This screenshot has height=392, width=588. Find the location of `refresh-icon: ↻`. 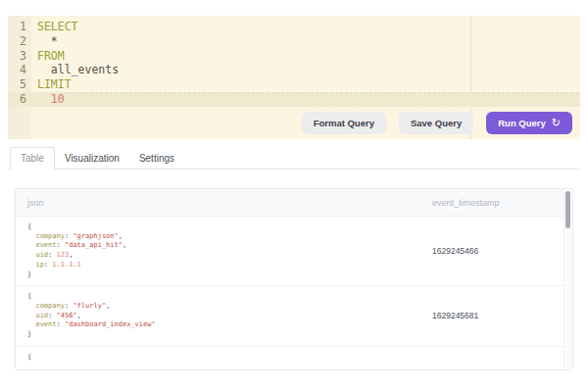

refresh-icon: ↻ is located at coordinates (557, 123).